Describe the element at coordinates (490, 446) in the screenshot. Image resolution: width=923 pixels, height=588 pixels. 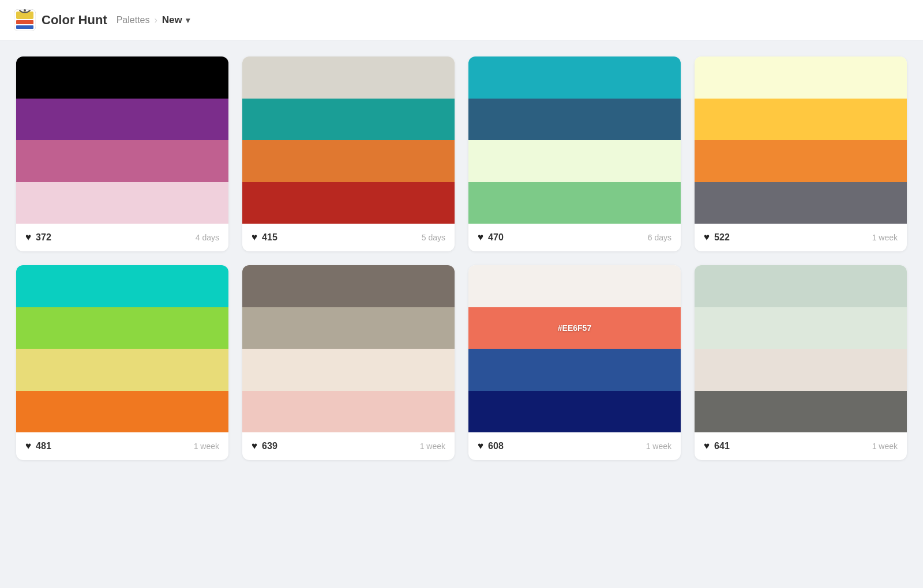
I see `likes-count: ♥608` at that location.